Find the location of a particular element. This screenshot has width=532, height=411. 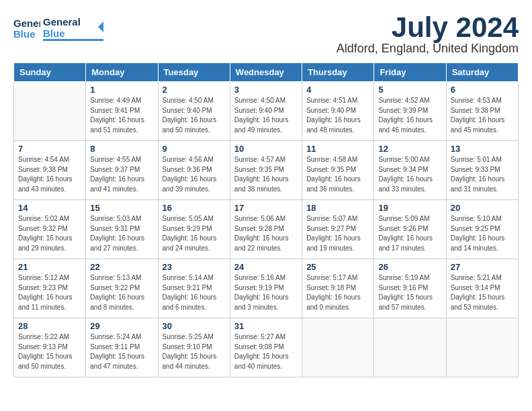

col-sunday: Sunday is located at coordinates (50, 73).